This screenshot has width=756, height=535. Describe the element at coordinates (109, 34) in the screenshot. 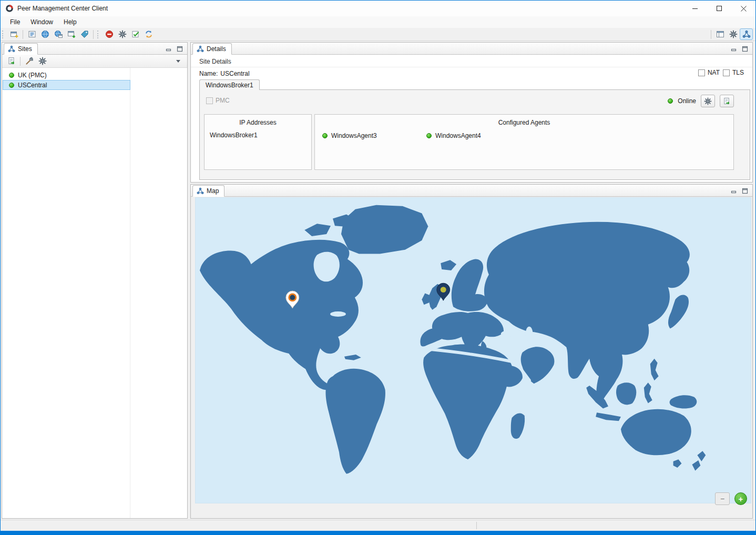

I see `stop-icon` at that location.